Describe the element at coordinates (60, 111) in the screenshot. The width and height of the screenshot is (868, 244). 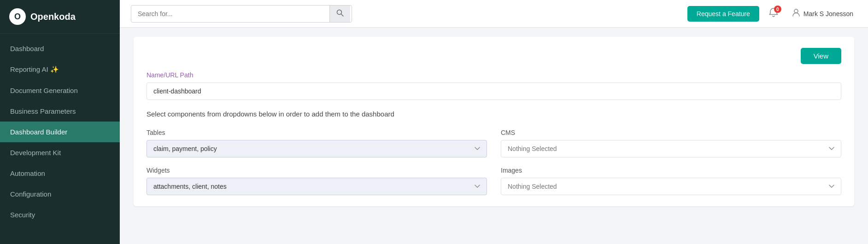
I see `sidebar-item-business-parameters: Business Parameters` at that location.